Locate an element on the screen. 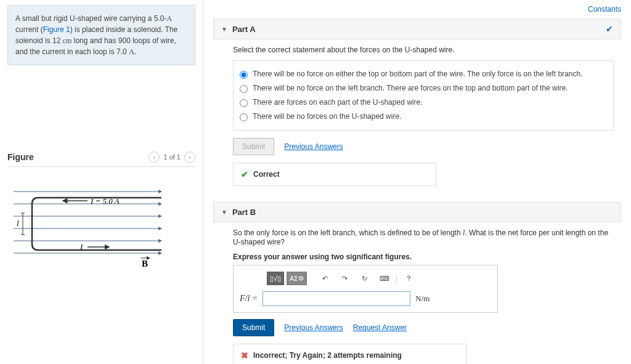 Image resolution: width=631 pixels, height=364 pixels. undo-button: ↶ is located at coordinates (325, 278).